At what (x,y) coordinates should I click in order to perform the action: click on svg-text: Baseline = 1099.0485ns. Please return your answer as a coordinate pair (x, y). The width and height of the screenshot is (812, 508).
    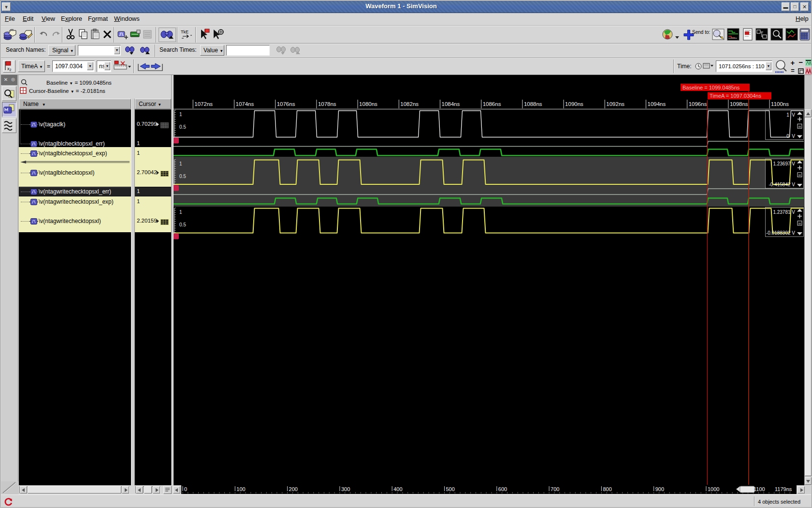
    Looking at the image, I should click on (711, 88).